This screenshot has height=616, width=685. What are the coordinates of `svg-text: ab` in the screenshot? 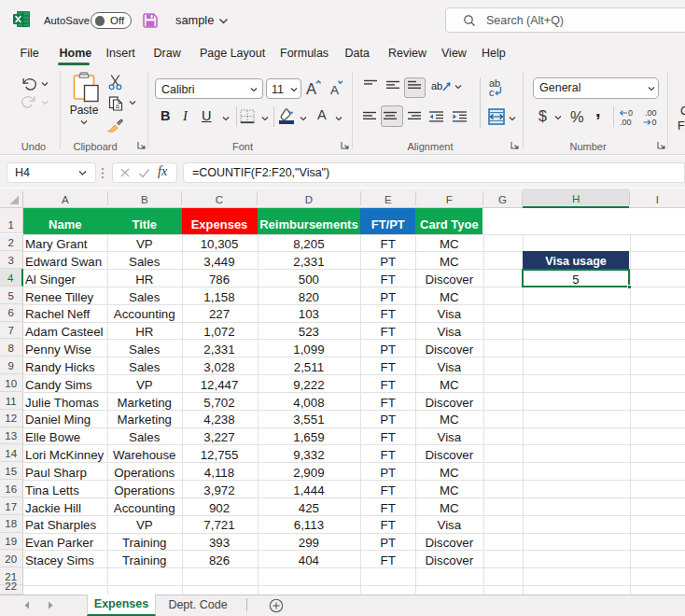 It's located at (437, 86).